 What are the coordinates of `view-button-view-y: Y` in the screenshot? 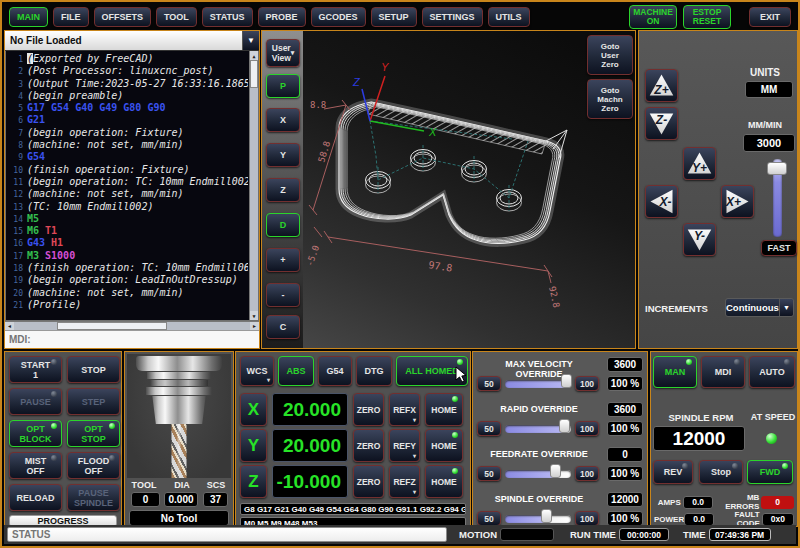 It's located at (283, 155).